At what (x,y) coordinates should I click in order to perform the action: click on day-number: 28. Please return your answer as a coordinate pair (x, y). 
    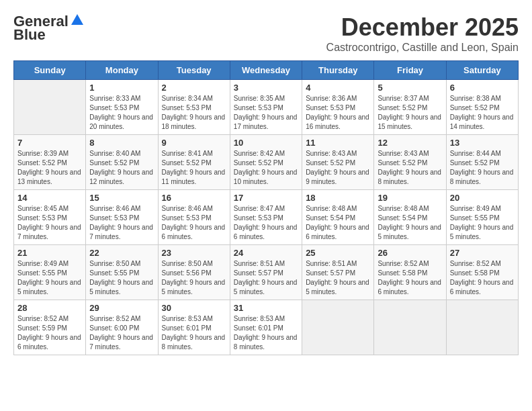
    Looking at the image, I should click on (50, 308).